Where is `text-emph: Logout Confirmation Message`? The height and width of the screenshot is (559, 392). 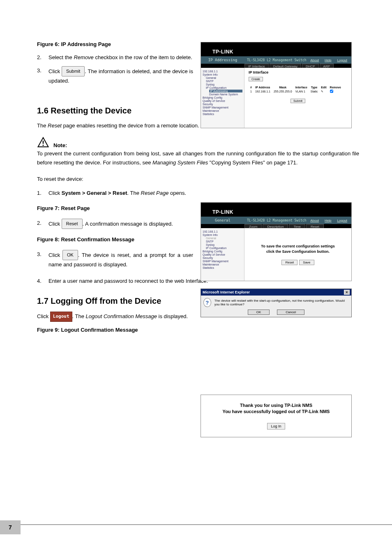 text-emph: Logout Confirmation Message is located at coordinates (122, 316).